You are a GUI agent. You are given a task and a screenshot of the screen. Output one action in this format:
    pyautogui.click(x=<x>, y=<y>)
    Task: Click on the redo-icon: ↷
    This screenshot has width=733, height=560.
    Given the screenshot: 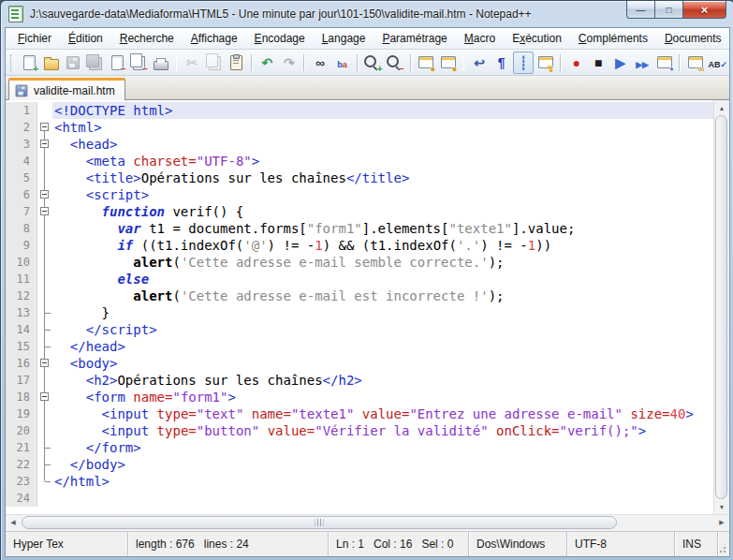 What is the action you would take?
    pyautogui.click(x=288, y=63)
    